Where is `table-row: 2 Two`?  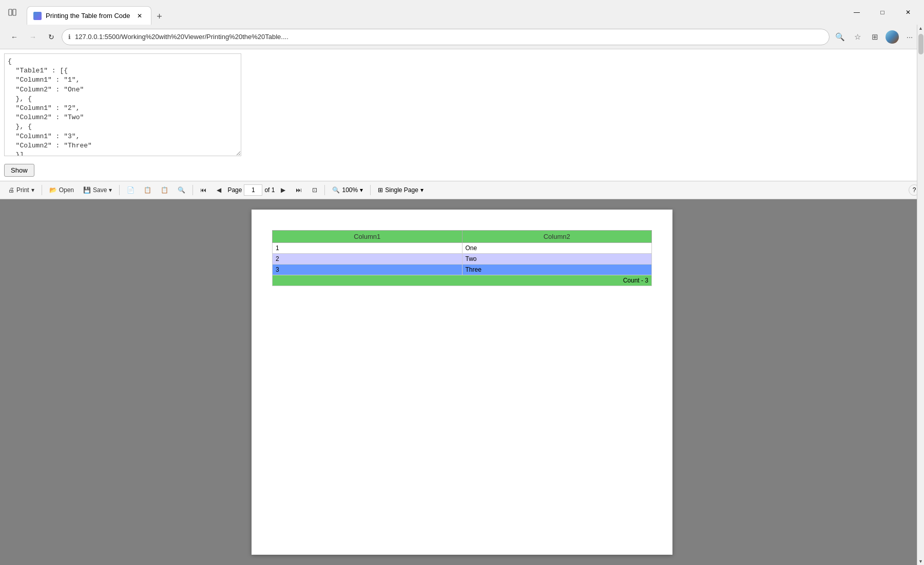
table-row: 2 Two is located at coordinates (462, 259).